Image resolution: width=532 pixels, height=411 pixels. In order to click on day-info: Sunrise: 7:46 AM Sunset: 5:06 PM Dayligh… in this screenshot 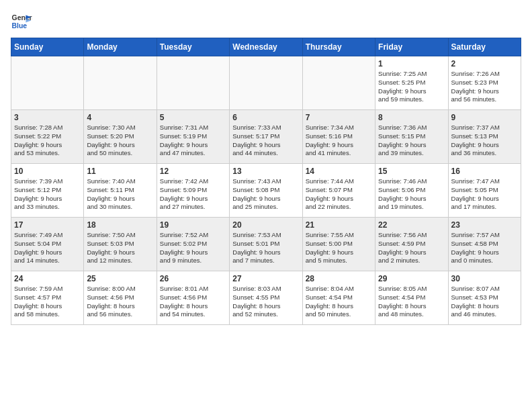, I will do `click(411, 195)`.